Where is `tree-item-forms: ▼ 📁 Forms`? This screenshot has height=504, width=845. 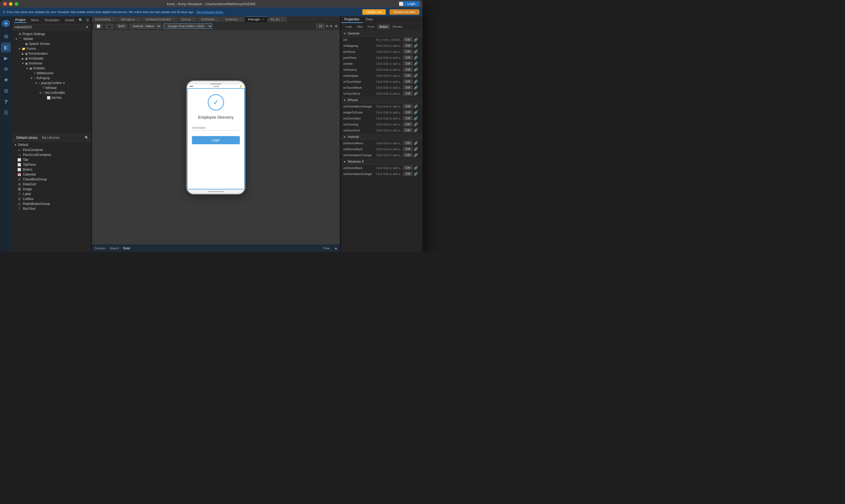
tree-item-forms: ▼ 📁 Forms is located at coordinates (52, 49).